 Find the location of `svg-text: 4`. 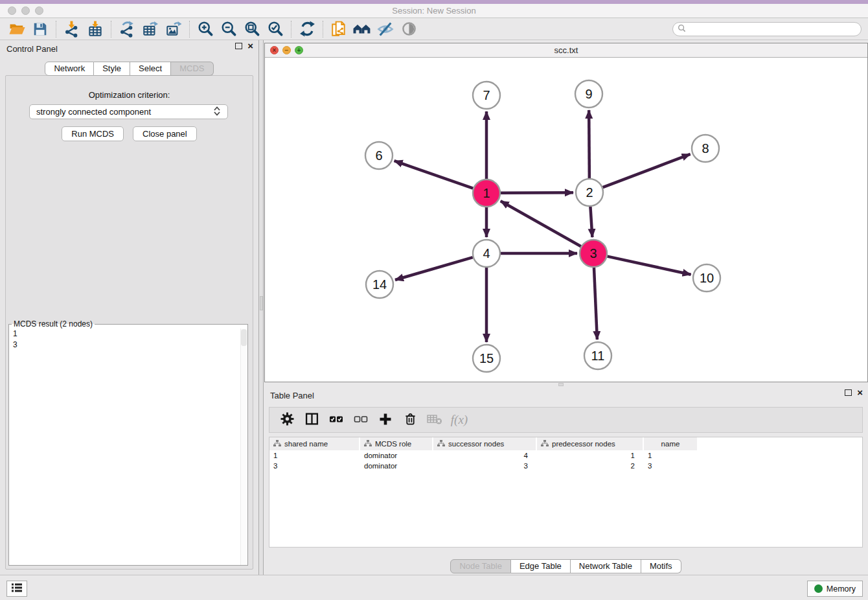

svg-text: 4 is located at coordinates (486, 253).